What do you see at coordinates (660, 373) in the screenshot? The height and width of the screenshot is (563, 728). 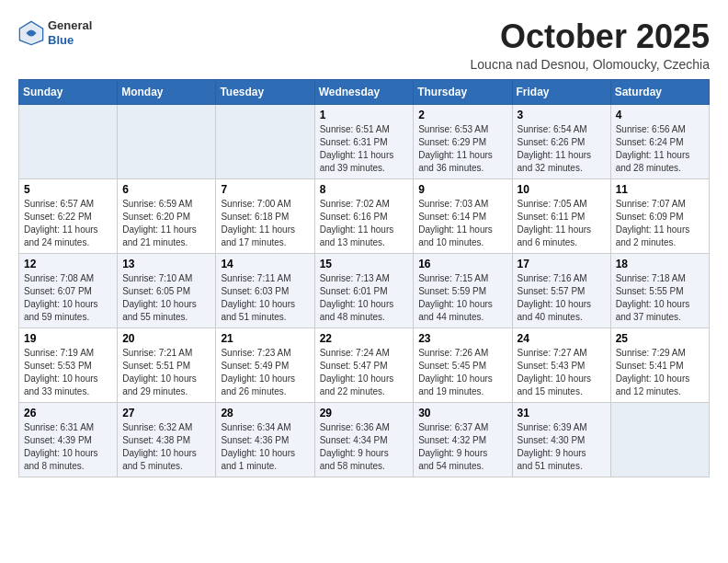 I see `day-info: Sunrise: 7:29 AM Sunset: 5:41 PM Dayligh…` at bounding box center [660, 373].